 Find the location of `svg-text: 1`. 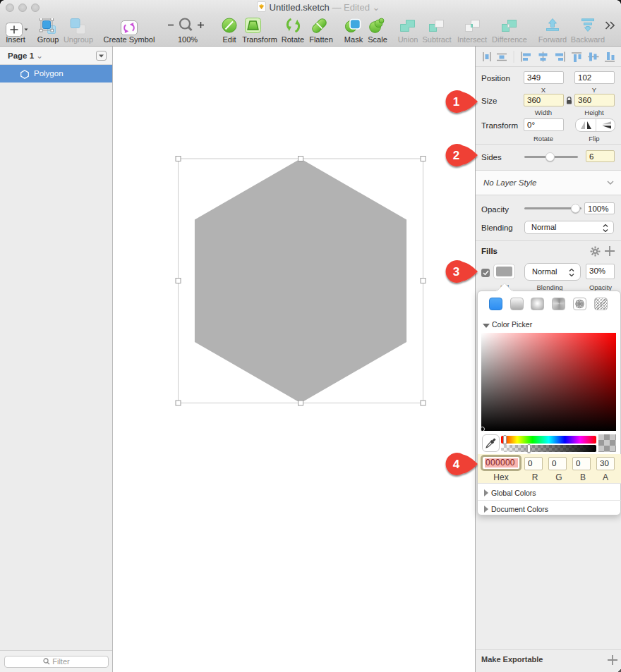

svg-text: 1 is located at coordinates (456, 102).